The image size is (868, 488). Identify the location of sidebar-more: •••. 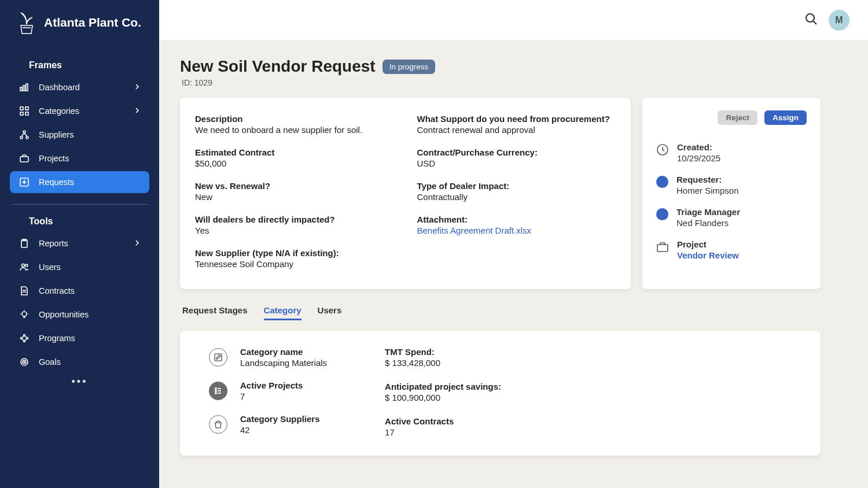
(80, 382).